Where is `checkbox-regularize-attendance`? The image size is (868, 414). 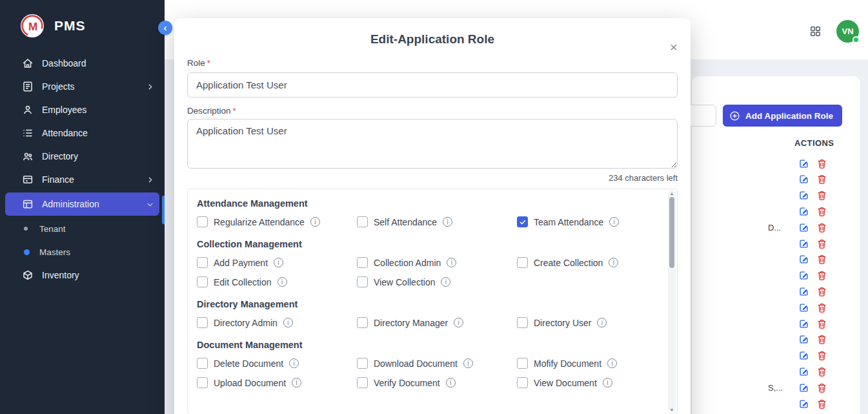 checkbox-regularize-attendance is located at coordinates (203, 222).